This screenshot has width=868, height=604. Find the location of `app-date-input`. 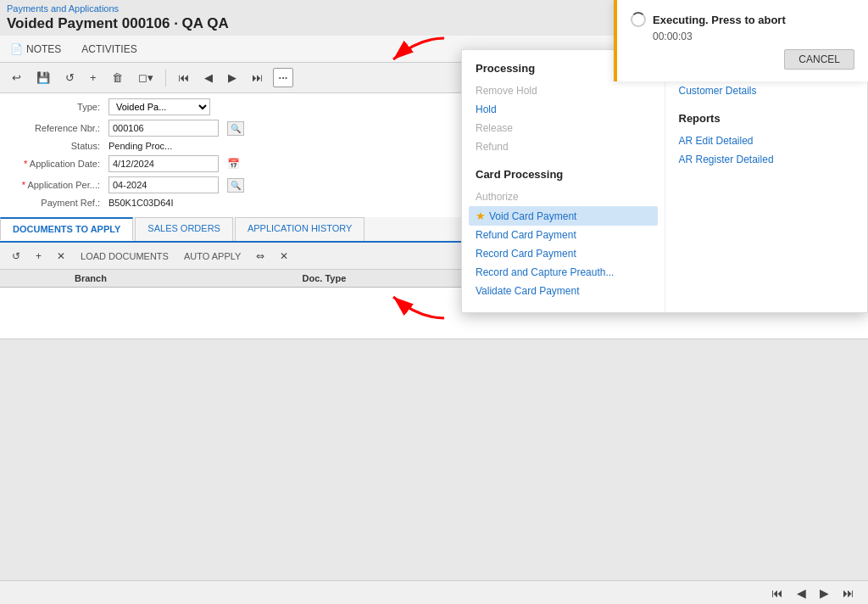

app-date-input is located at coordinates (164, 164).